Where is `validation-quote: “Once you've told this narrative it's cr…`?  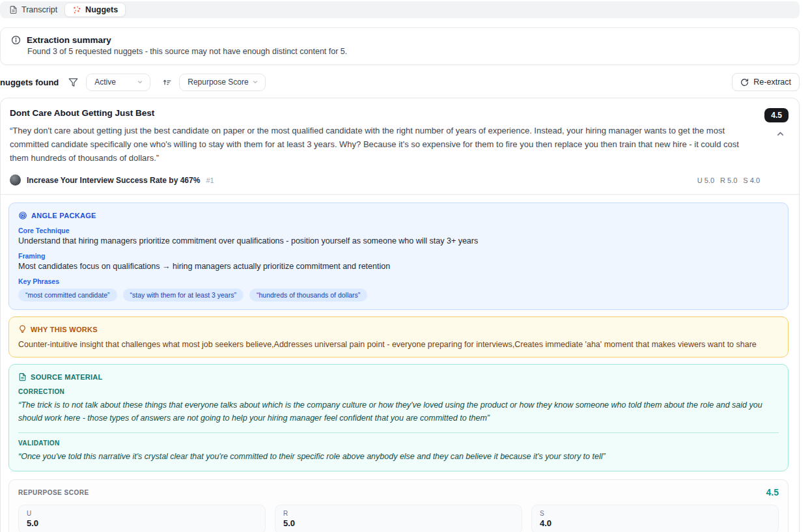
validation-quote: “Once you've told this narrative it's cr… is located at coordinates (398, 456).